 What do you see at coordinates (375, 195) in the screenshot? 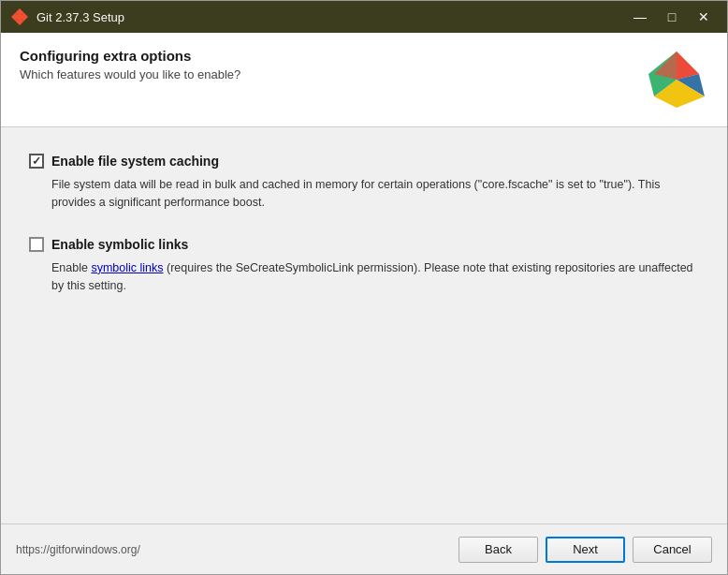
I see `fscache-description: File system data will be read in bulk an…` at bounding box center [375, 195].